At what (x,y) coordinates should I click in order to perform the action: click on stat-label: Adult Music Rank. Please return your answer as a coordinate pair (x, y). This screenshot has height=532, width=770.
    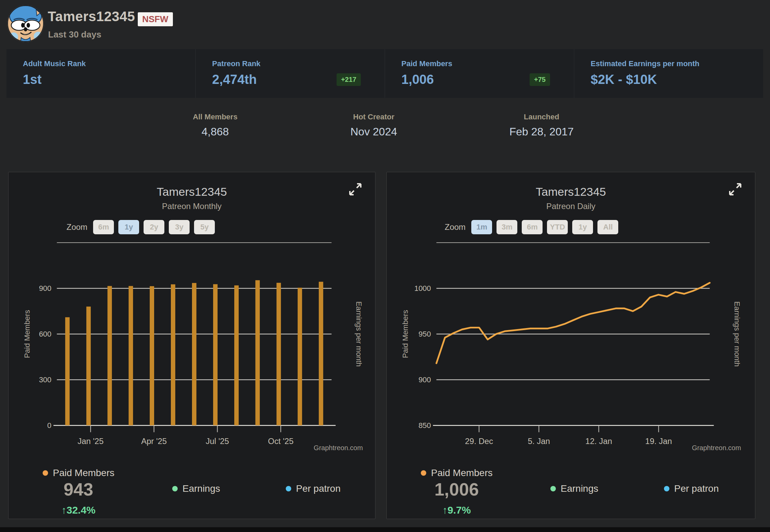
    Looking at the image, I should click on (97, 64).